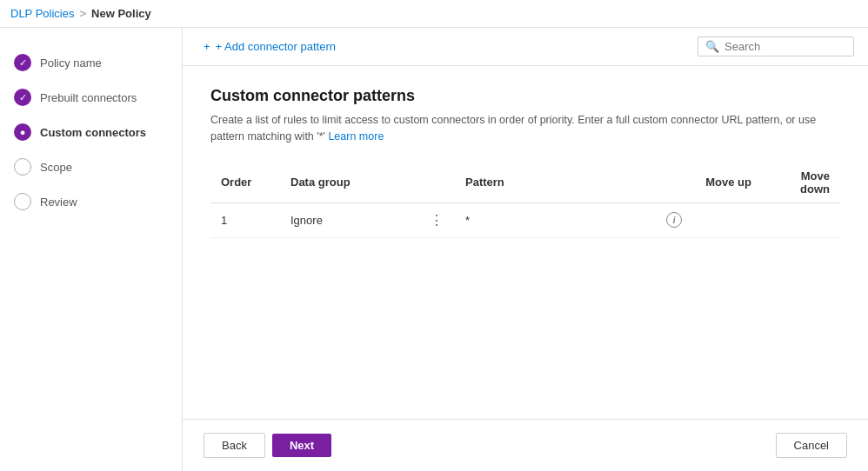 The height and width of the screenshot is (471, 868). I want to click on sidebar-label-prebuilt: Prebuilt connectors, so click(89, 97).